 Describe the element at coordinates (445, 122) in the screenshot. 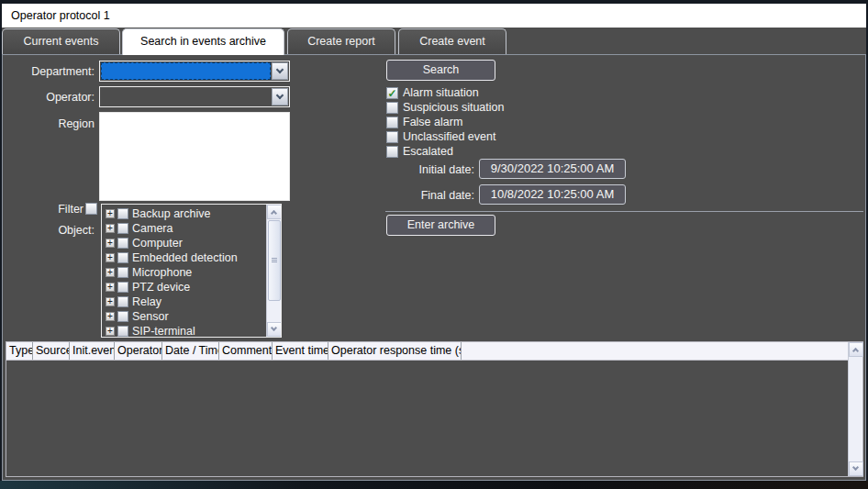

I see `event-type-filters: ✓Alarm situationSuspicious situationFals…` at that location.